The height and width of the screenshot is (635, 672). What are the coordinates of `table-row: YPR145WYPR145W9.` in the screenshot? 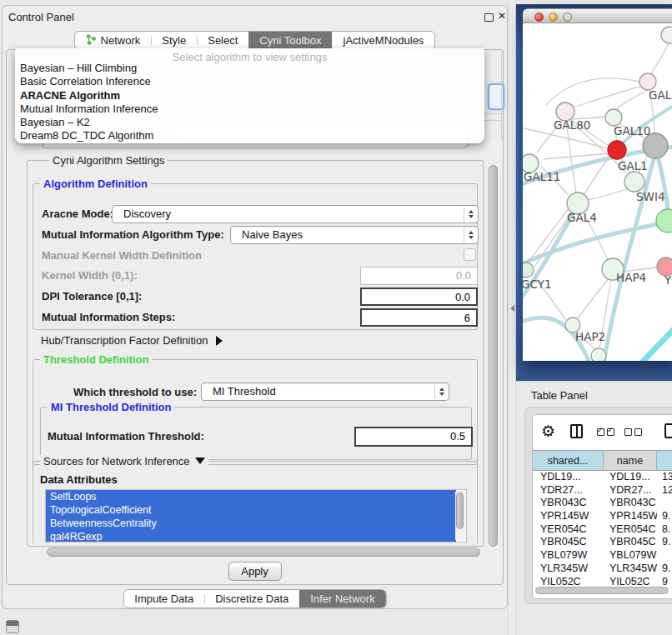 It's located at (602, 517).